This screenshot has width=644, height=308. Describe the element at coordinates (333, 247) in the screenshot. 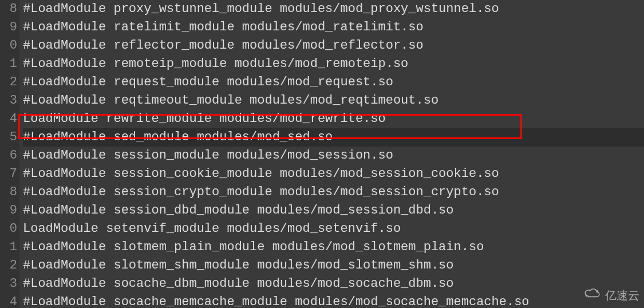

I see `code-line: #LoadModule slotmem_plain_module modules…` at that location.